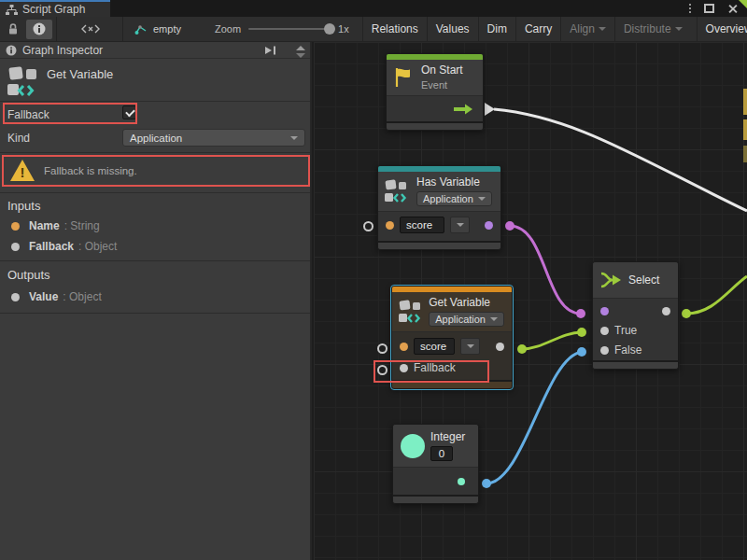  Describe the element at coordinates (612, 280) in the screenshot. I see `select-icon` at that location.